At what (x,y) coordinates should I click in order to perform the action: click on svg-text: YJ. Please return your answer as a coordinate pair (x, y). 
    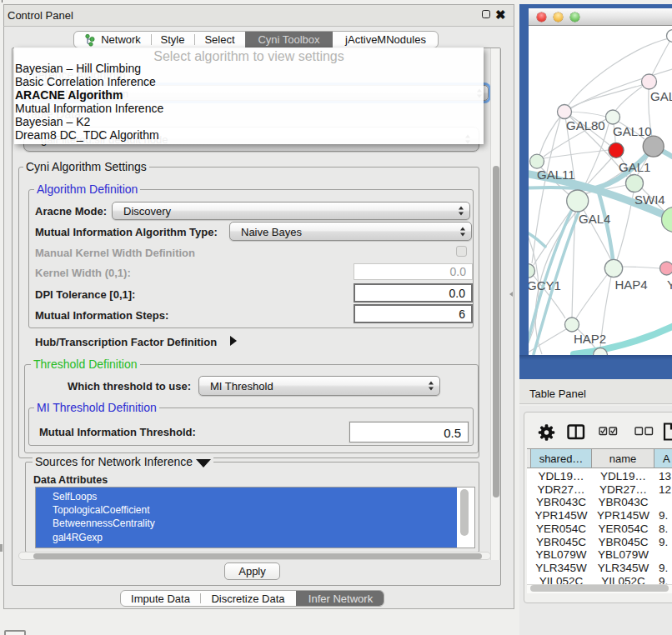
    Looking at the image, I should click on (669, 285).